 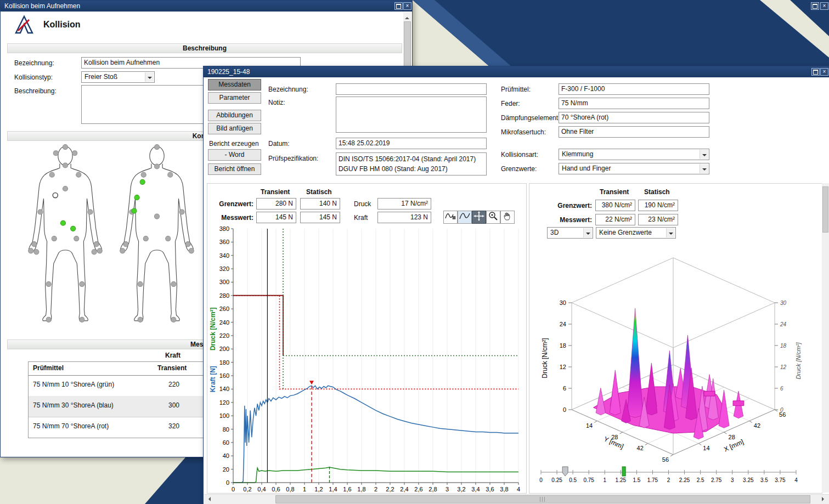 I want to click on pan-button, so click(x=479, y=217).